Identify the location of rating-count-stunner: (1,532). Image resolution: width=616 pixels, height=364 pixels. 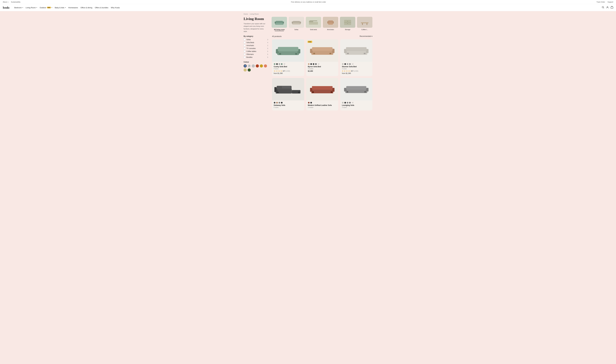
(356, 71).